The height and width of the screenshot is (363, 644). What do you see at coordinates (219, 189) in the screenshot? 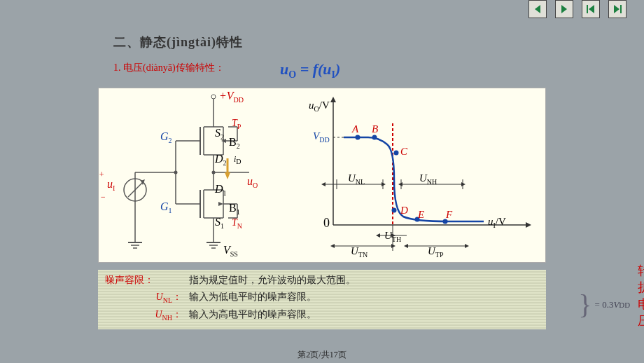
I see `d1-base: D` at bounding box center [219, 189].